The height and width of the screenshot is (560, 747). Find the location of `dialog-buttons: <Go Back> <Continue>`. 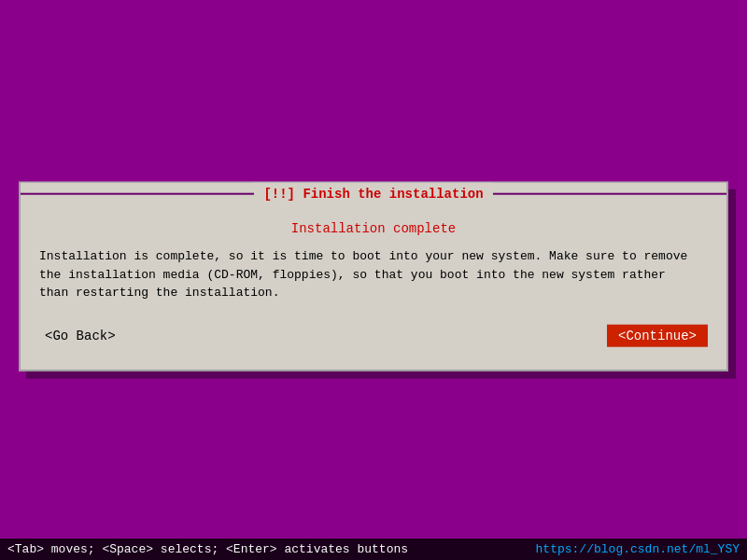

dialog-buttons: <Go Back> <Continue> is located at coordinates (374, 335).